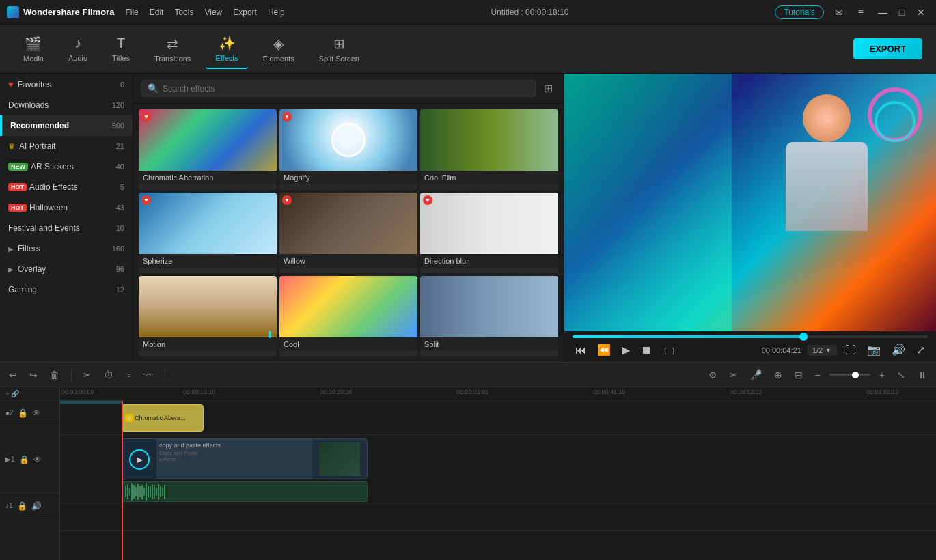  I want to click on fullscreen-button: ⛶, so click(851, 350).